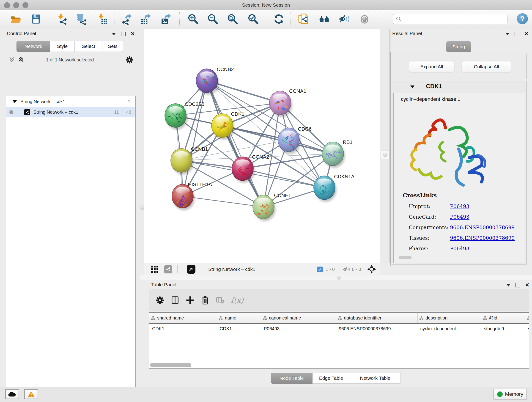  I want to click on tab-string: String, so click(459, 47).